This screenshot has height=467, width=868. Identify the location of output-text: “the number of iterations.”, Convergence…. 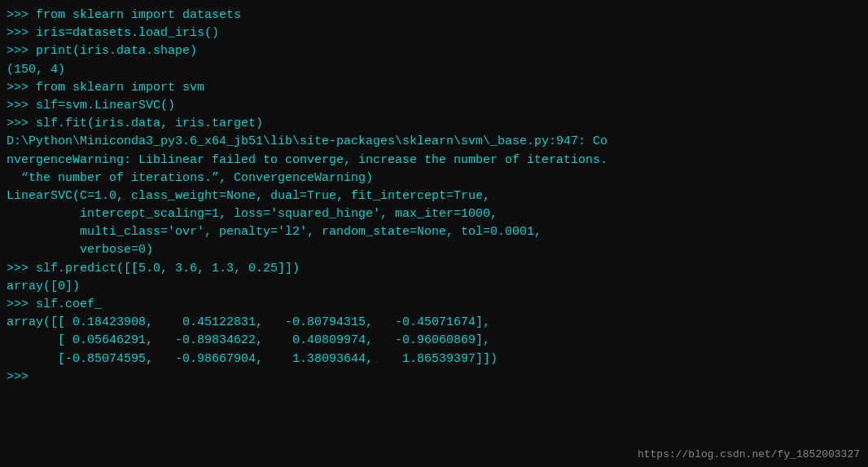
(190, 178).